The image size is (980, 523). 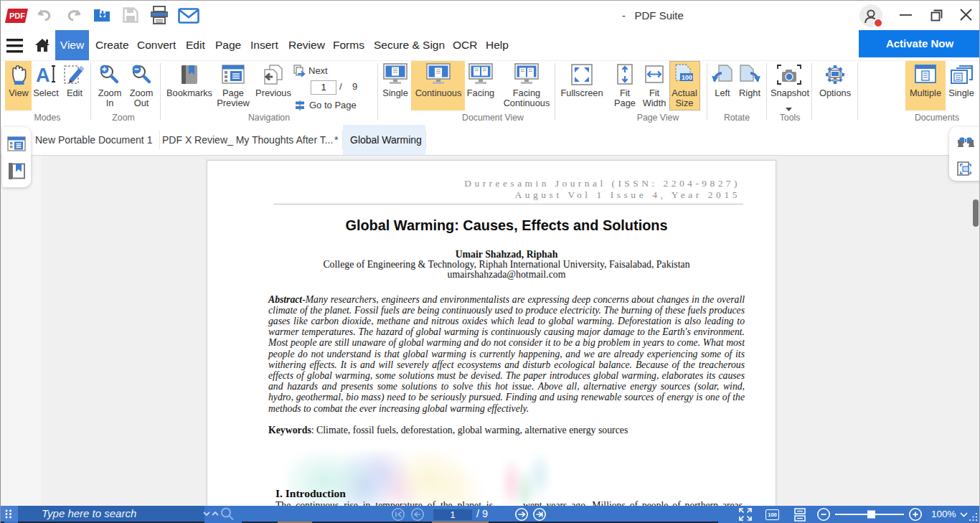 What do you see at coordinates (17, 171) in the screenshot?
I see `panel-bookmarks` at bounding box center [17, 171].